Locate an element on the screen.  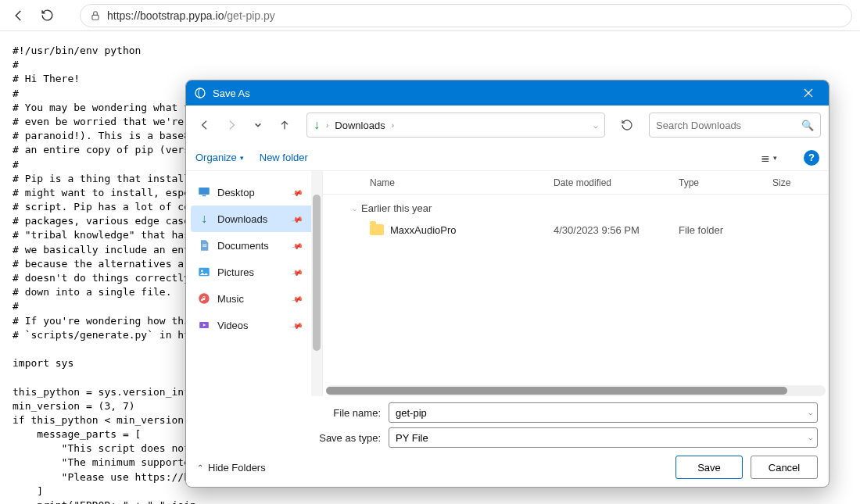
app-icon is located at coordinates (200, 93).